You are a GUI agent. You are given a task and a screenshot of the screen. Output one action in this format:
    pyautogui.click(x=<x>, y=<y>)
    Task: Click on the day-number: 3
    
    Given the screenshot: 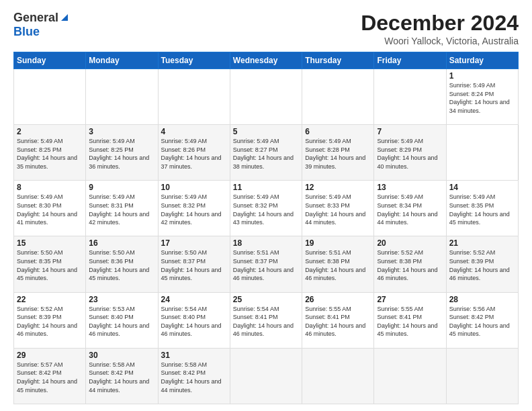 What is the action you would take?
    pyautogui.click(x=122, y=132)
    